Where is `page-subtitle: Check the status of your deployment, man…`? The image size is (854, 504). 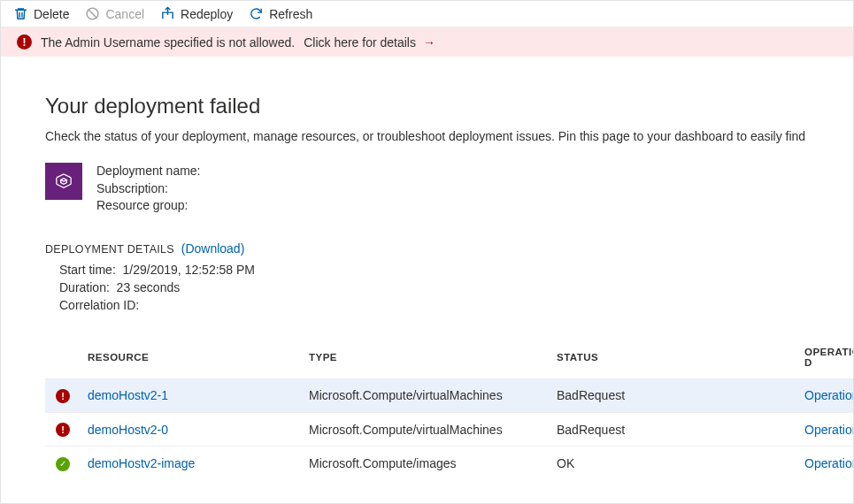 page-subtitle: Check the status of your deployment, man… is located at coordinates (450, 136).